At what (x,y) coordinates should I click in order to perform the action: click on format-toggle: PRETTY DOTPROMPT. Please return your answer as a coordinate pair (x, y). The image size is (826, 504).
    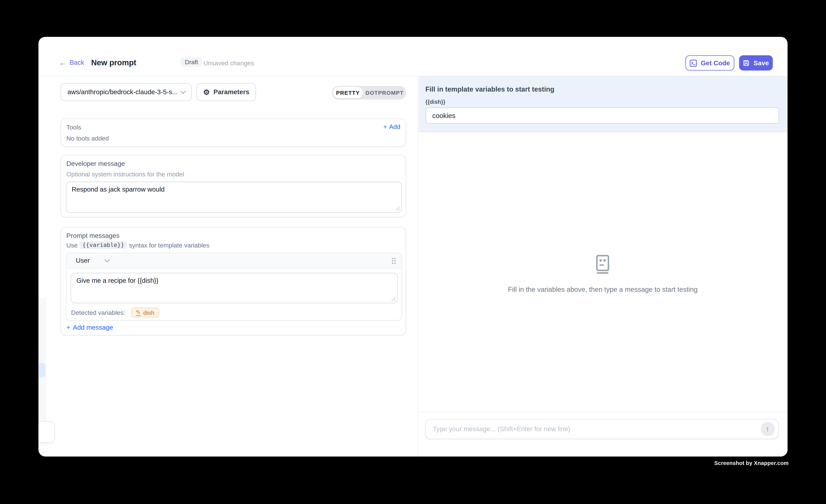
    Looking at the image, I should click on (369, 92).